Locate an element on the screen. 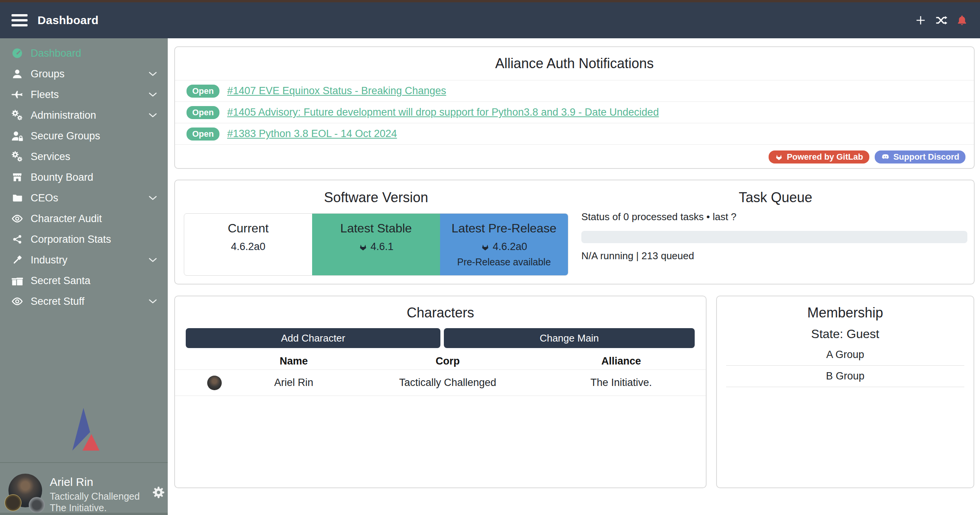 Image resolution: width=980 pixels, height=515 pixels. sidebar-item-administration: Administration is located at coordinates (84, 115).